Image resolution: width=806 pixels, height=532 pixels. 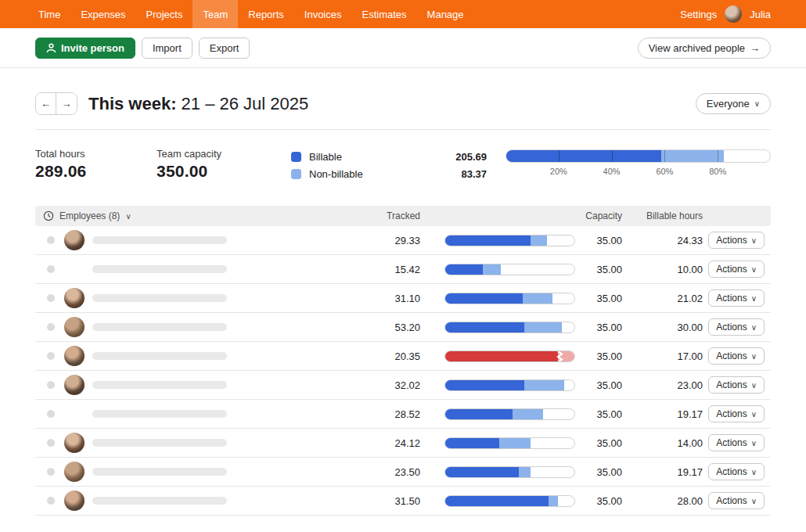 I want to click on table-row: 23.50 35.00 19.17 Actions ∨, so click(x=403, y=473).